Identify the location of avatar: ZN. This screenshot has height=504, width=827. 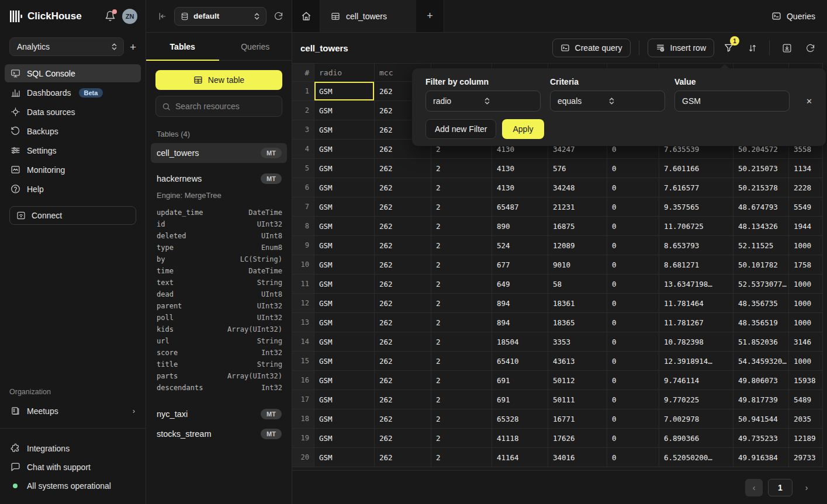
(130, 16).